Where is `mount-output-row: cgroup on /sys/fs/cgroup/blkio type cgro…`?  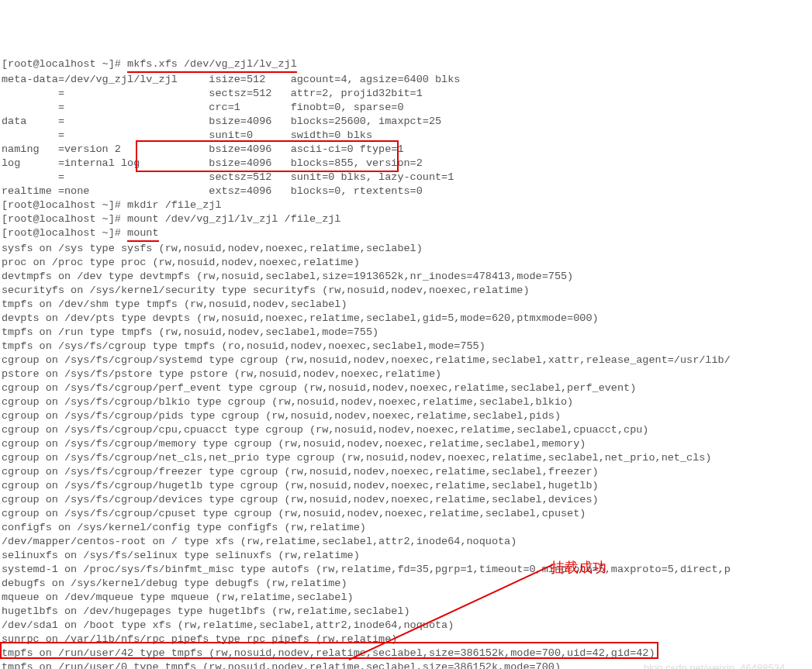
mount-output-row: cgroup on /sys/fs/cgroup/blkio type cgro… is located at coordinates (406, 402).